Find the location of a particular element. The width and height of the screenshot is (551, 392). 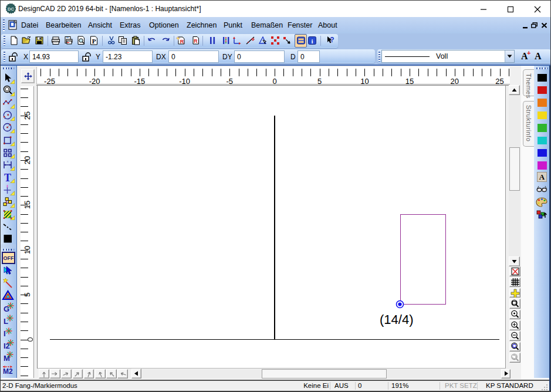

svg-text: T is located at coordinates (8, 177).